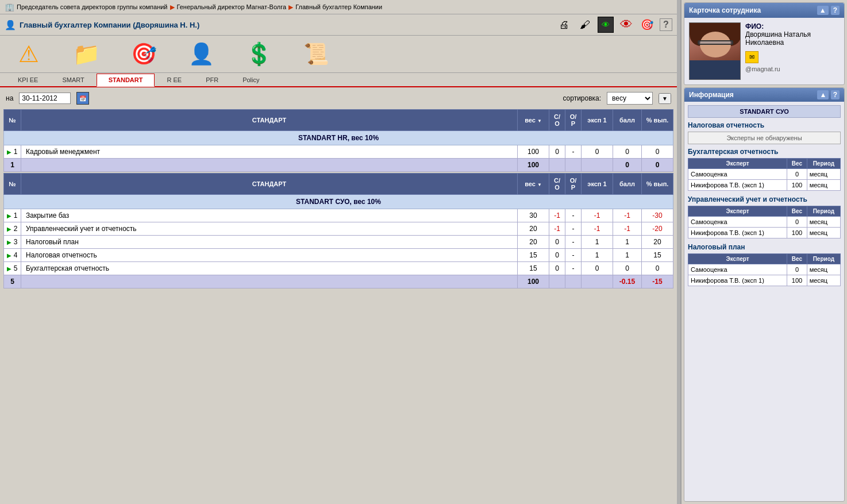 Image resolution: width=847 pixels, height=504 pixels. Describe the element at coordinates (598, 184) in the screenshot. I see `th-exp-2: эксп 1` at that location.